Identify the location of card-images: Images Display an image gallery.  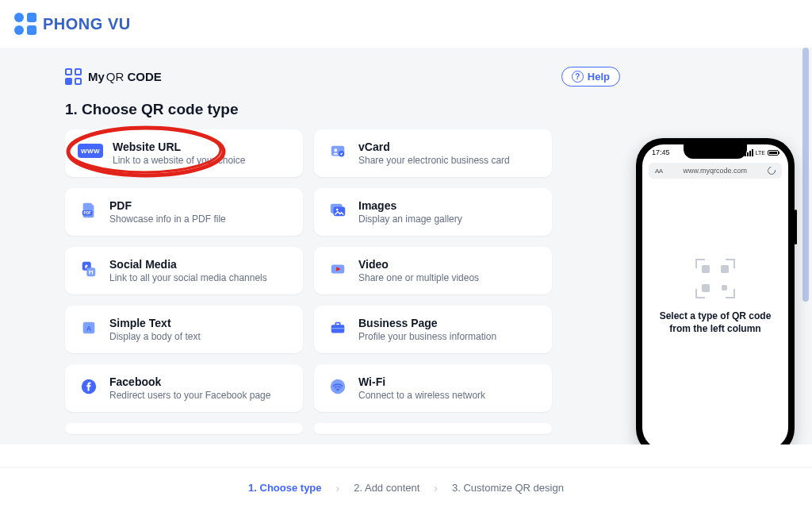
(433, 212).